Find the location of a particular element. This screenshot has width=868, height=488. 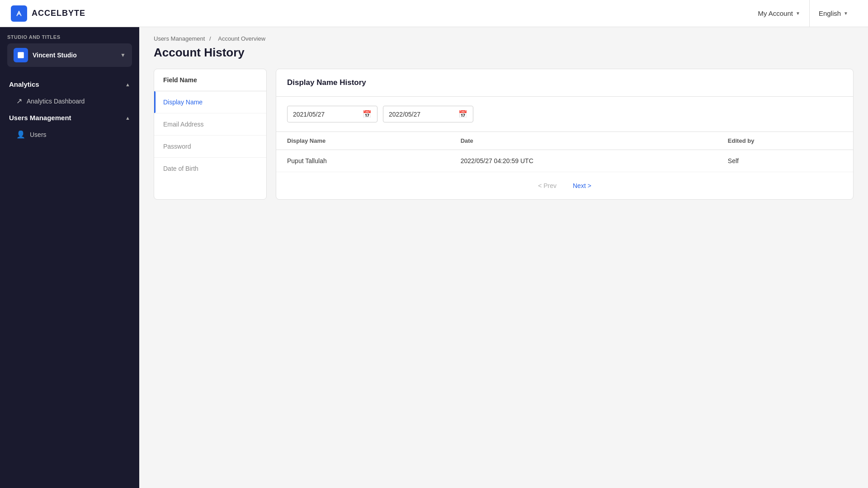

studio-section: STUDIO AND TITLES Vincent Studio ▼ is located at coordinates (70, 49).